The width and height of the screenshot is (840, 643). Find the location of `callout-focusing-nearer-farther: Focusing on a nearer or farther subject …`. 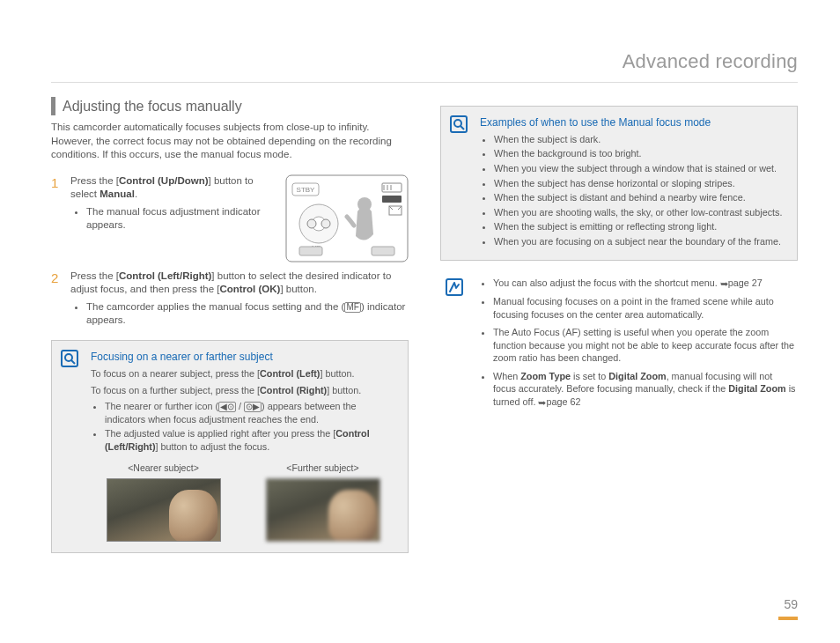

callout-focusing-nearer-farther: Focusing on a nearer or farther subject … is located at coordinates (230, 447).